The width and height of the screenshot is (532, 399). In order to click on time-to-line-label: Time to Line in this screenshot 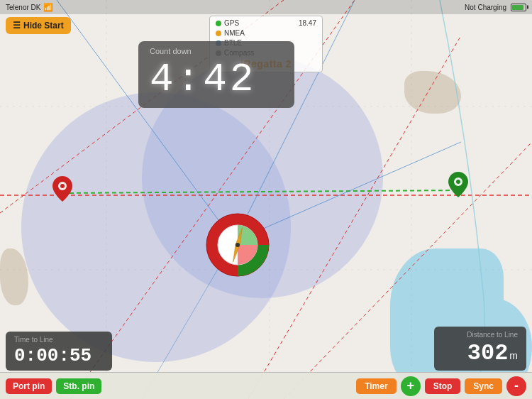, I will do `click(59, 339)`.